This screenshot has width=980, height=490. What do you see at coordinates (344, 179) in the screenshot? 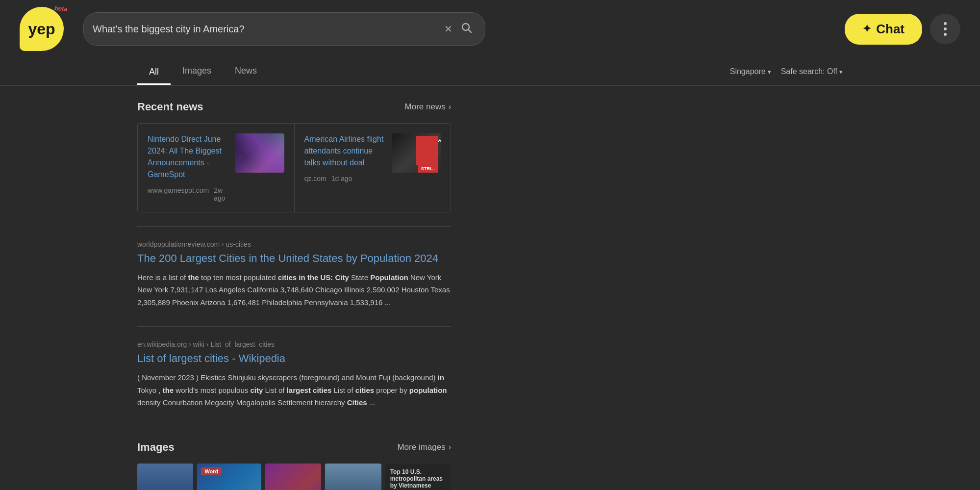
I see `news-item-2-meta: qz.com 1d ago` at bounding box center [344, 179].